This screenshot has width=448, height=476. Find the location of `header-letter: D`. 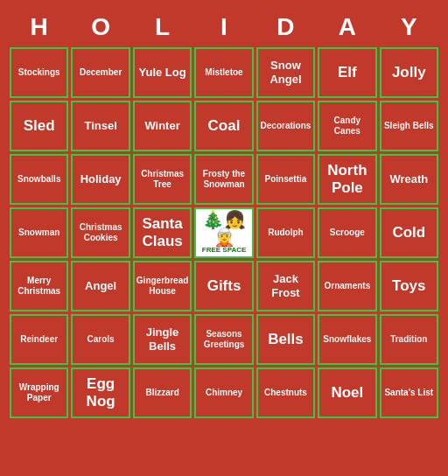

header-letter: D is located at coordinates (285, 27).